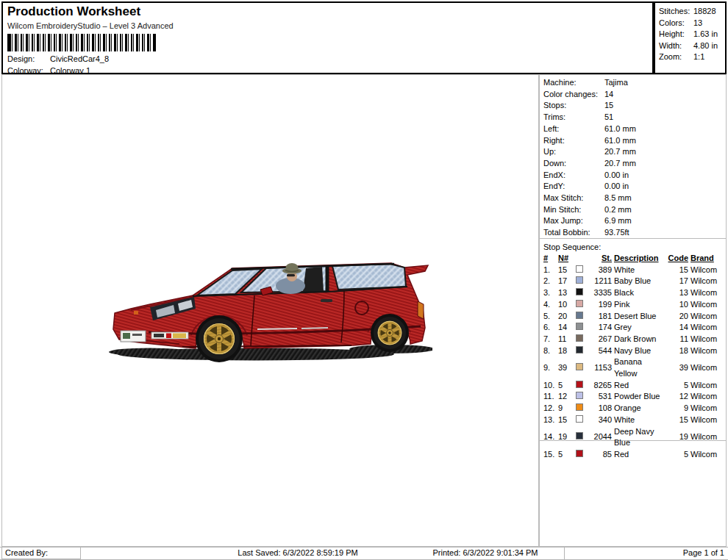  I want to click on stop-cell: Grey, so click(640, 328).